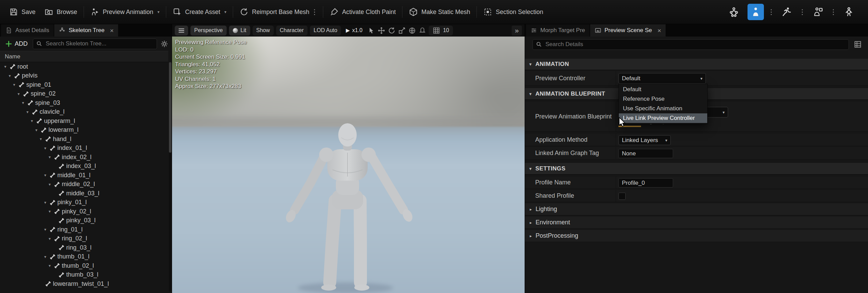  Describe the element at coordinates (423, 31) in the screenshot. I see `surface-snap-icon` at that location.